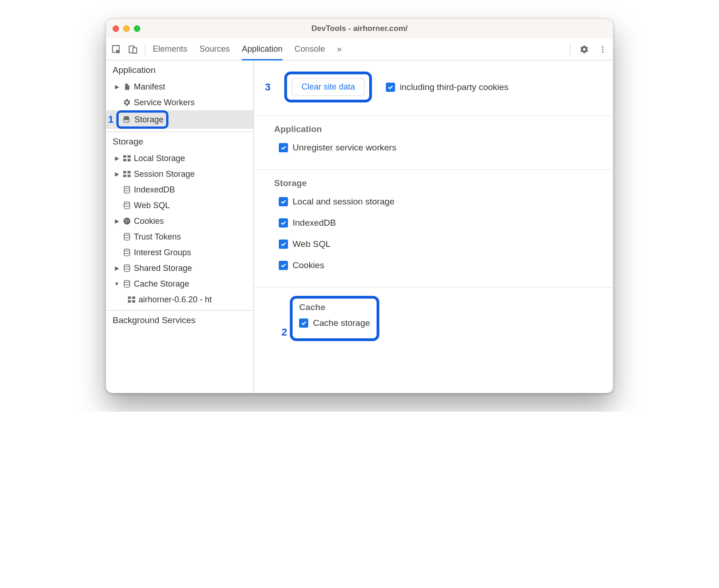  What do you see at coordinates (180, 120) in the screenshot?
I see `sidebar-item-storage: 1 Storage` at bounding box center [180, 120].